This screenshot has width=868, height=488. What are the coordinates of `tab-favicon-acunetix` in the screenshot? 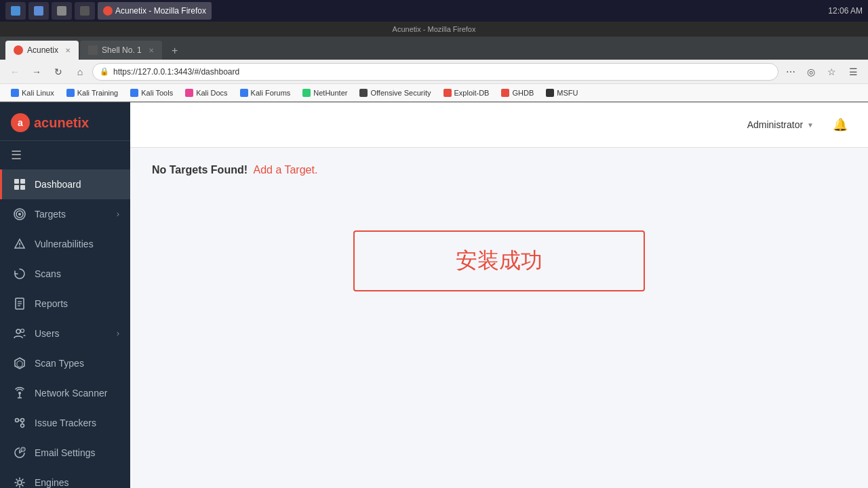 It's located at (18, 50).